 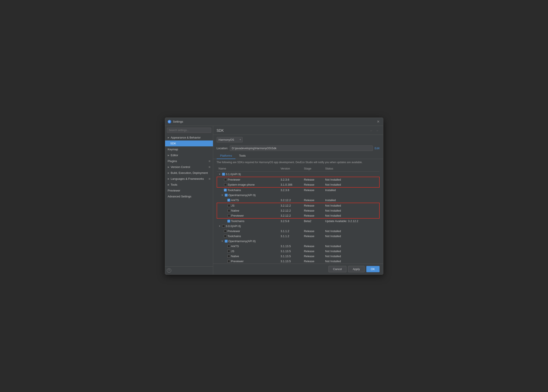 What do you see at coordinates (226, 156) in the screenshot?
I see `tab-platforms: Platforms` at bounding box center [226, 156].